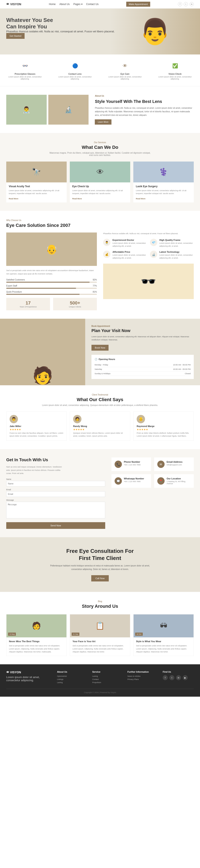 This screenshot has width=200, height=868. What do you see at coordinates (100, 172) in the screenshot?
I see `eye-checkup-icon: 👁` at bounding box center [100, 172].